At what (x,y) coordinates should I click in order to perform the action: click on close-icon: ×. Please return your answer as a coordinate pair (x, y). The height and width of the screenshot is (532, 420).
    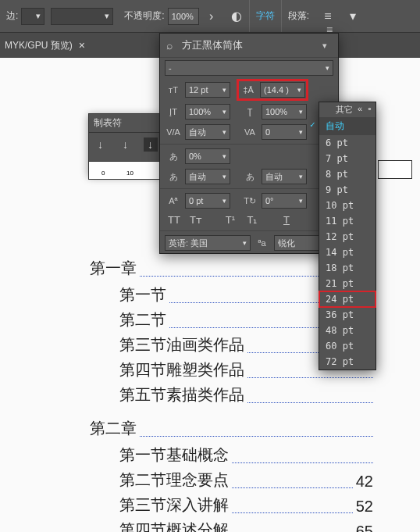
    Looking at the image, I should click on (82, 45).